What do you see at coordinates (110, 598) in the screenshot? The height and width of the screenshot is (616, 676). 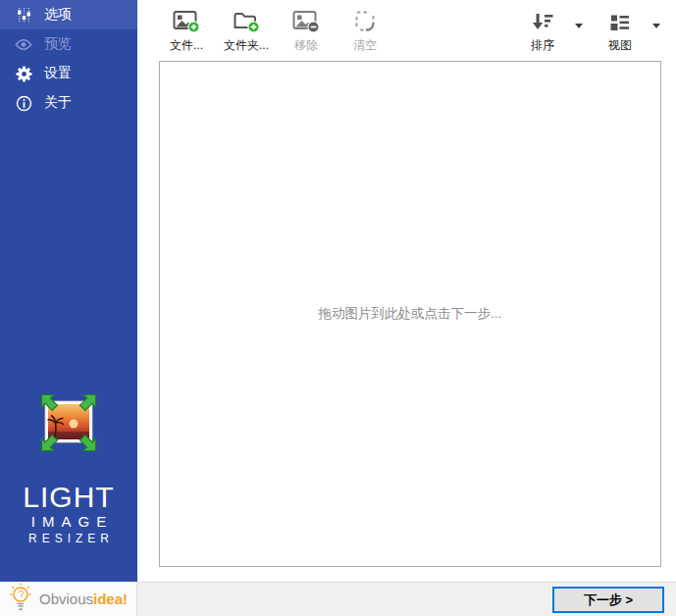 I see `obviousidea-text-orange: idea!` at bounding box center [110, 598].